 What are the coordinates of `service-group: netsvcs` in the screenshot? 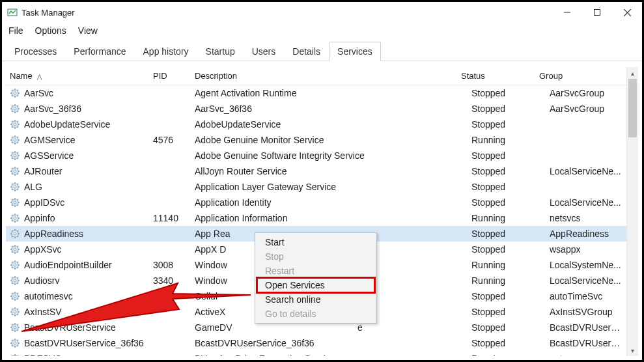 It's located at (586, 218).